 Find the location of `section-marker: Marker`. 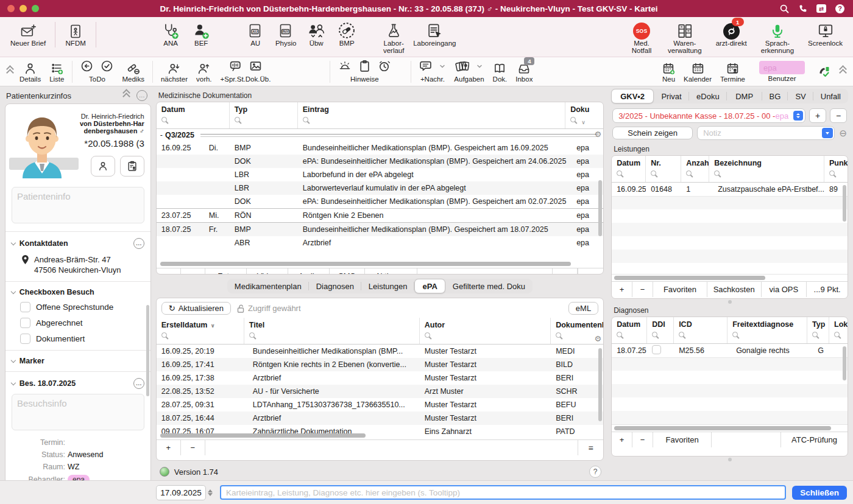

section-marker: Marker is located at coordinates (78, 361).